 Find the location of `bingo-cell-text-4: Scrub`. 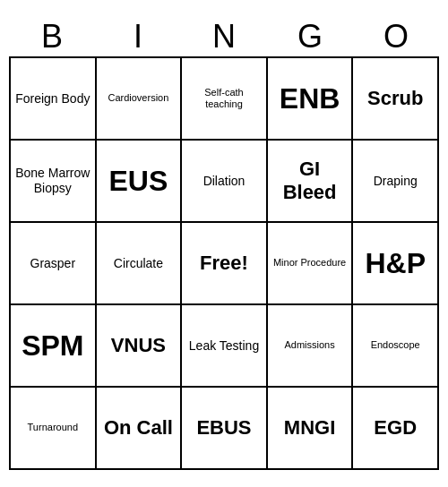

bingo-cell-text-4: Scrub is located at coordinates (395, 98).